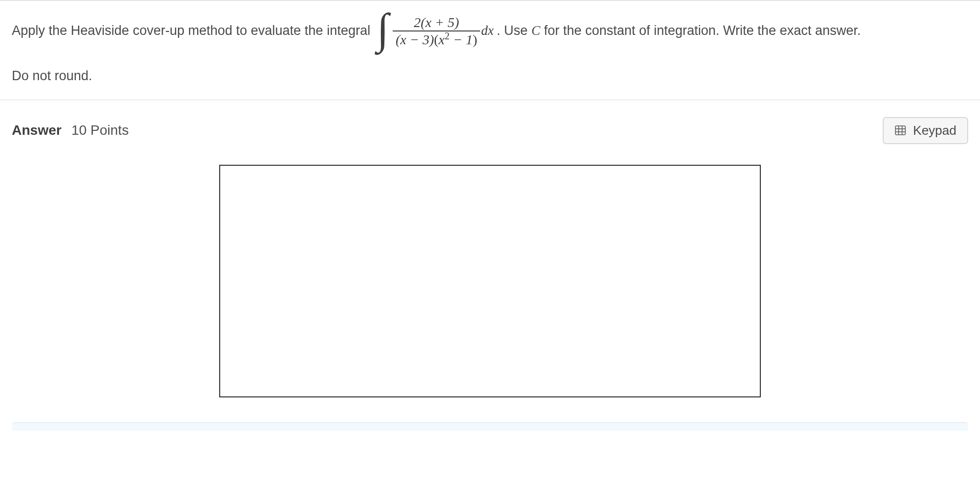 The height and width of the screenshot is (482, 980). What do you see at coordinates (935, 131) in the screenshot?
I see `keypad-button-label: Keypad` at bounding box center [935, 131].